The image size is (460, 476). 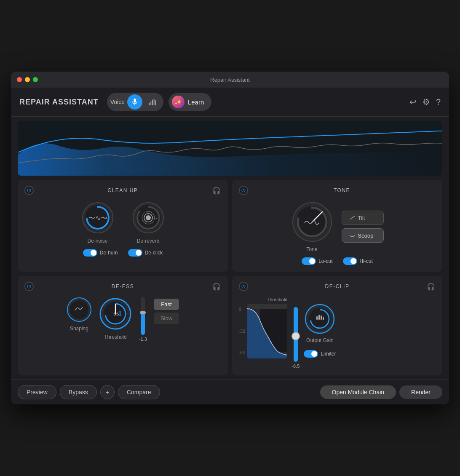 I want to click on tilt-icon, so click(x=352, y=218).